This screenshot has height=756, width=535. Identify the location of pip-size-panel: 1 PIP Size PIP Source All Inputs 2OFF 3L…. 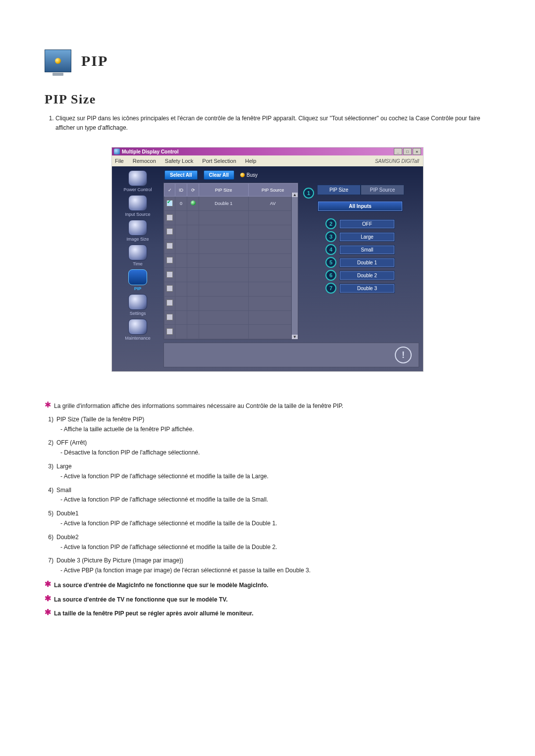
(360, 261).